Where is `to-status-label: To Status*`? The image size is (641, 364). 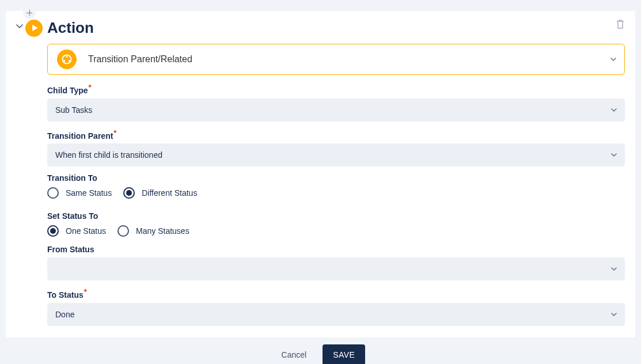 to-status-label: To Status* is located at coordinates (336, 294).